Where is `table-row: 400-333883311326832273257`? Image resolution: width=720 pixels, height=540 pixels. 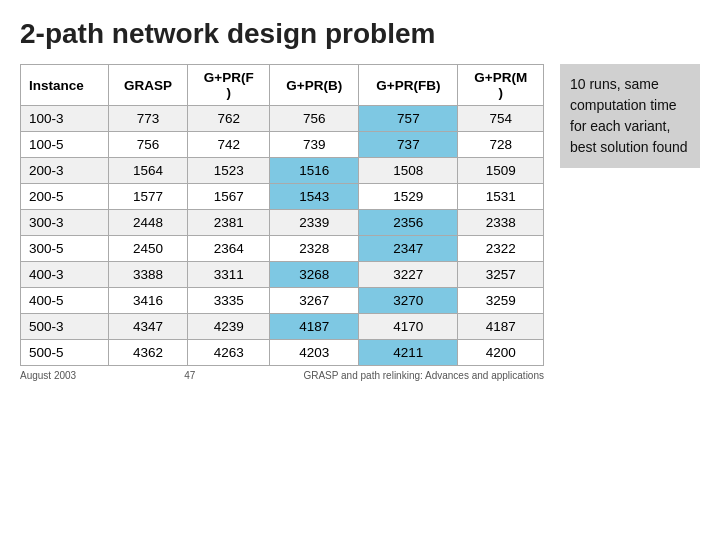
table-row: 400-333883311326832273257 is located at coordinates (282, 275).